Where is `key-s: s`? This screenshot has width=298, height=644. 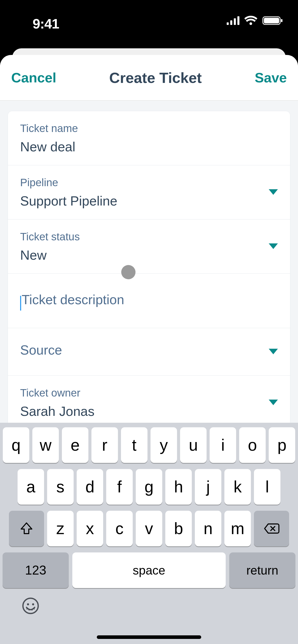
key-s: s is located at coordinates (60, 487).